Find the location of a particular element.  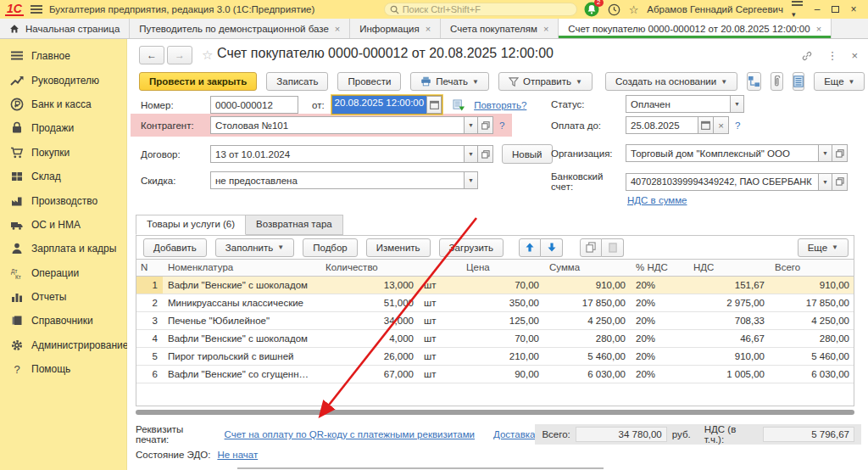

table-cell: 6 030,00 is located at coordinates (812, 375).